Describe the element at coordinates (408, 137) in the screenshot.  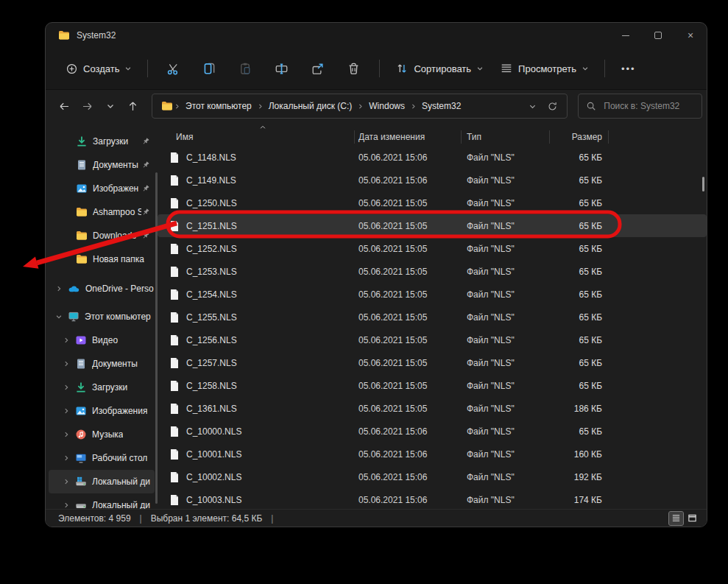
I see `column-header-date: Дата изменения` at that location.